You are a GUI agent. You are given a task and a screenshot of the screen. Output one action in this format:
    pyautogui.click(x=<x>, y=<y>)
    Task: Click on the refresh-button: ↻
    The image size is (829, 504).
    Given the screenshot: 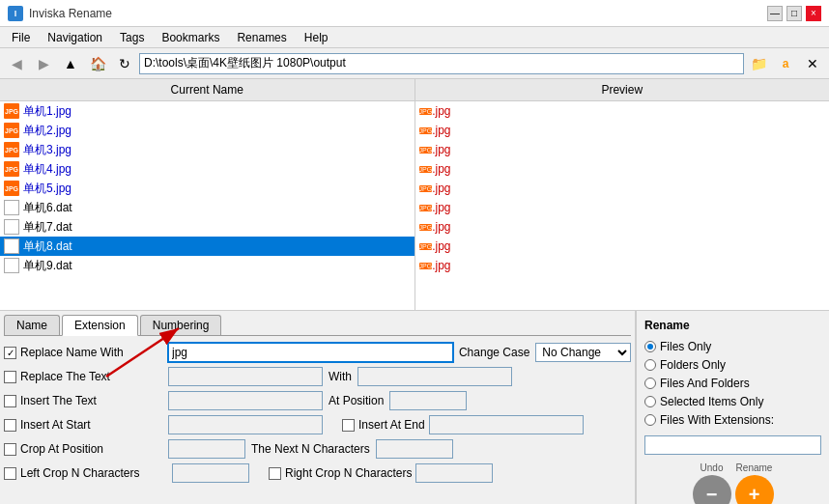 What is the action you would take?
    pyautogui.click(x=125, y=64)
    